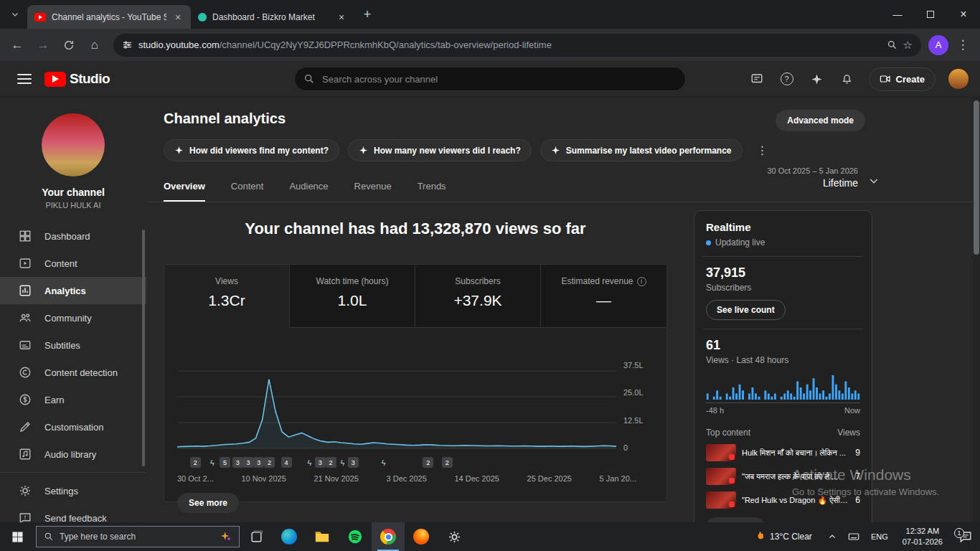 Image resolution: width=980 pixels, height=551 pixels. What do you see at coordinates (746, 310) in the screenshot?
I see `see-live-count-button: See live count` at bounding box center [746, 310].